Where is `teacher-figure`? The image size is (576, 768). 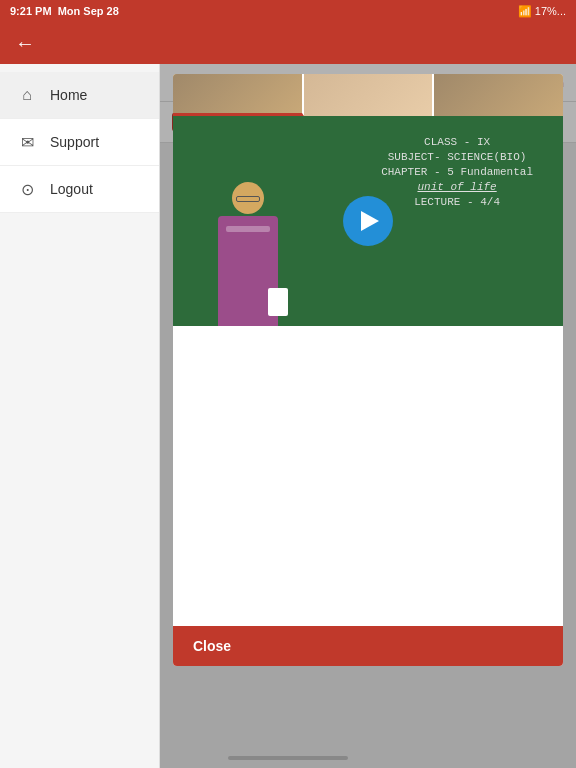
teacher-figure is located at coordinates (248, 241).